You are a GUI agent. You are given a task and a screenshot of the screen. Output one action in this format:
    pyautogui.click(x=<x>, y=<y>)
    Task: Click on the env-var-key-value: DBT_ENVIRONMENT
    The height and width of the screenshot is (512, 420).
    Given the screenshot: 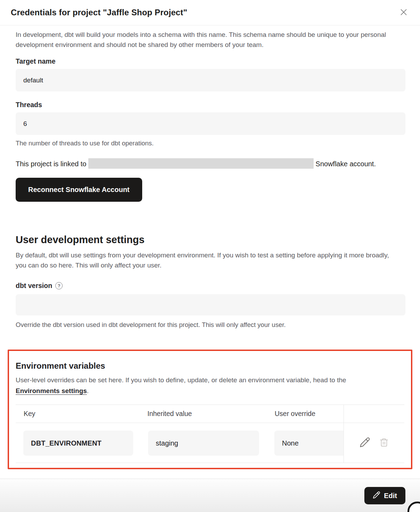 What is the action you would take?
    pyautogui.click(x=78, y=443)
    